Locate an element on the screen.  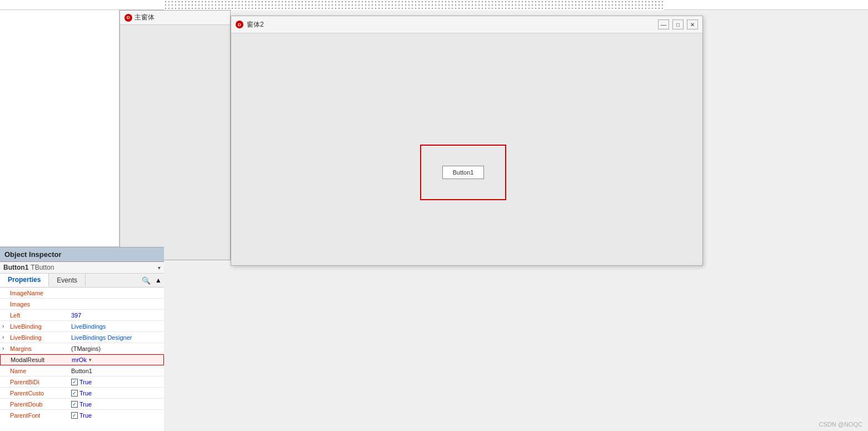
watermark: CSDN @NOQC is located at coordinates (841, 424).